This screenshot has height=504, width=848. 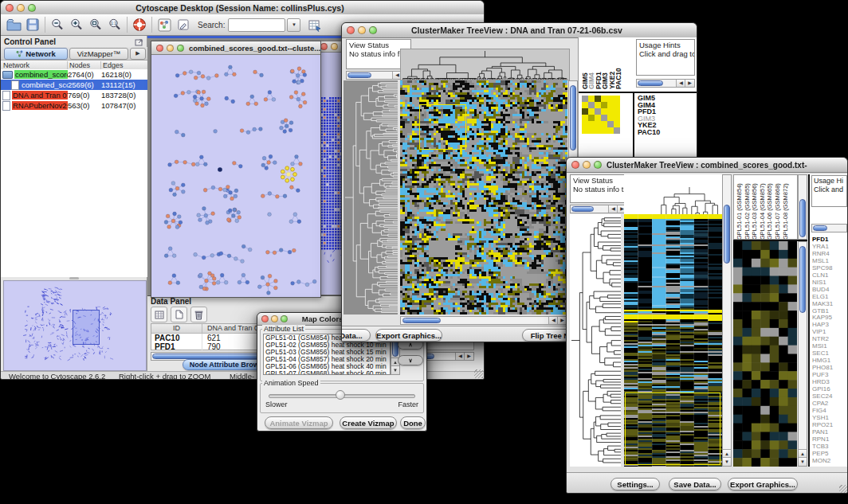 I want to click on gene-label: MON2, so click(x=822, y=462).